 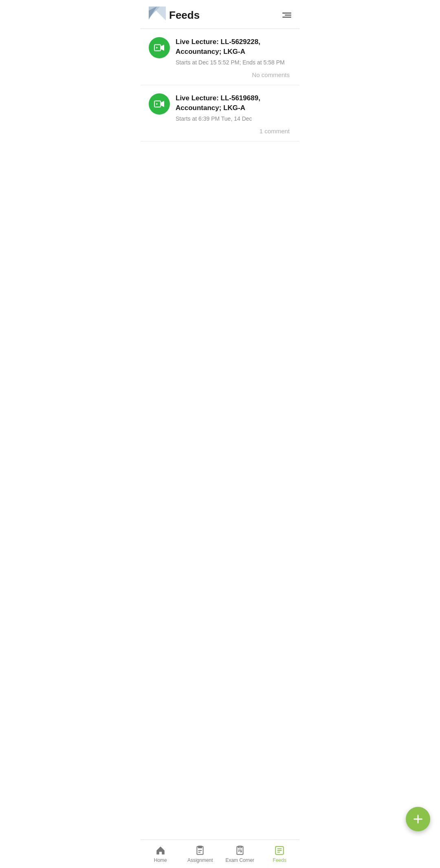 I want to click on feed-list: Live Lecture: LL-5629228, Accountancy; L…, so click(x=220, y=85).